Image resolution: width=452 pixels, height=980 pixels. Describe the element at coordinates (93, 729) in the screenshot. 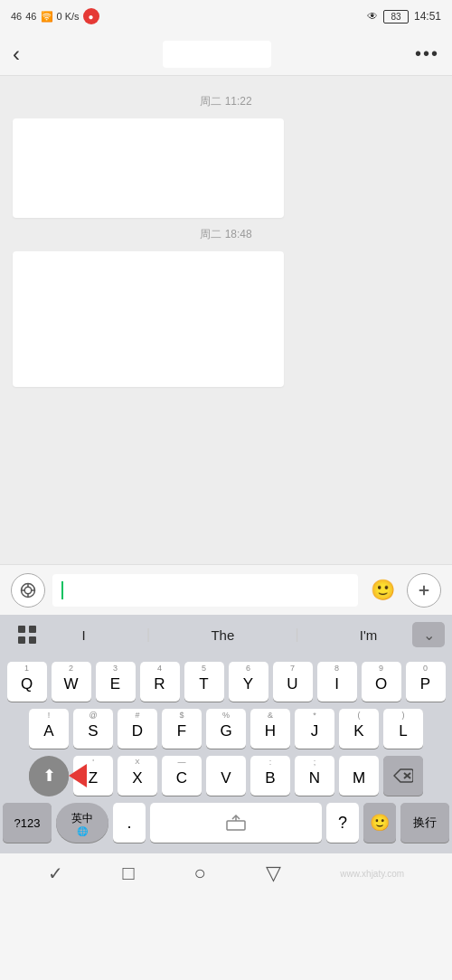

I see `key-S: @S` at that location.